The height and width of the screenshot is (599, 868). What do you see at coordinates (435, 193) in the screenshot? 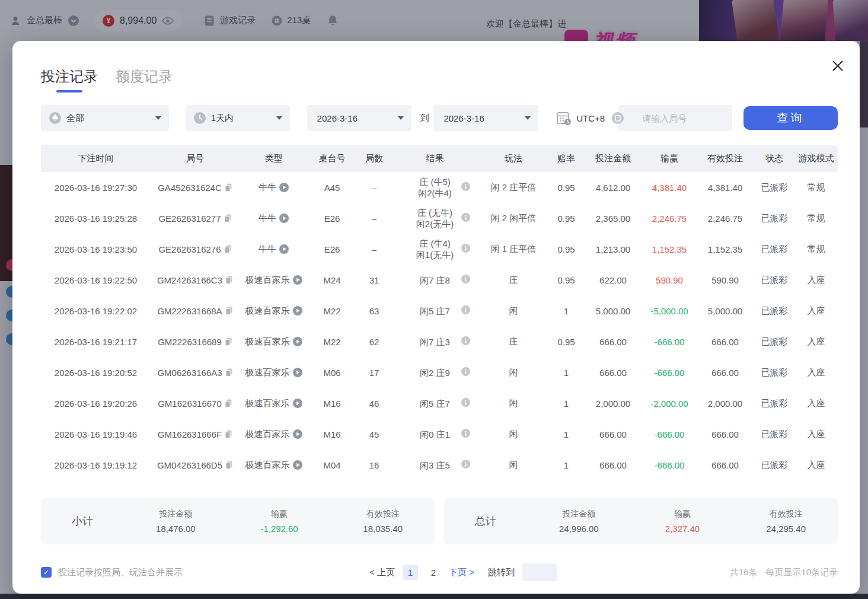
I see `result-line-2: 闲2(牛4)` at bounding box center [435, 193].